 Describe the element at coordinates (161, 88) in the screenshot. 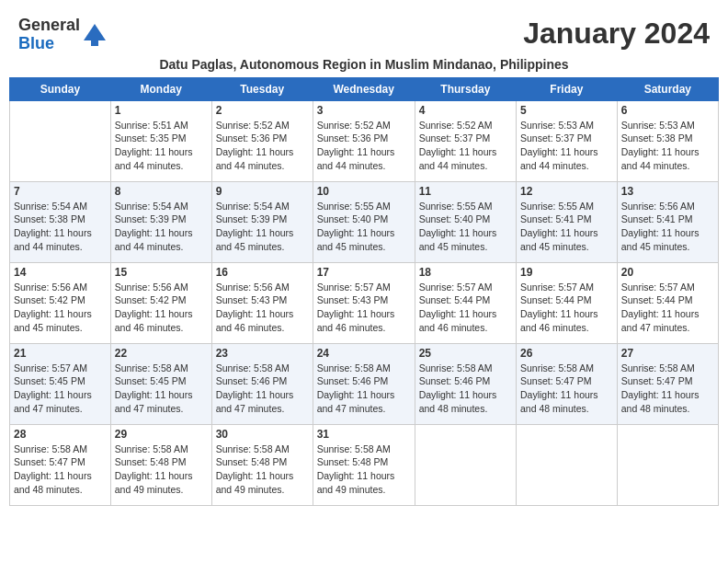

I see `column-header-monday: Monday` at that location.